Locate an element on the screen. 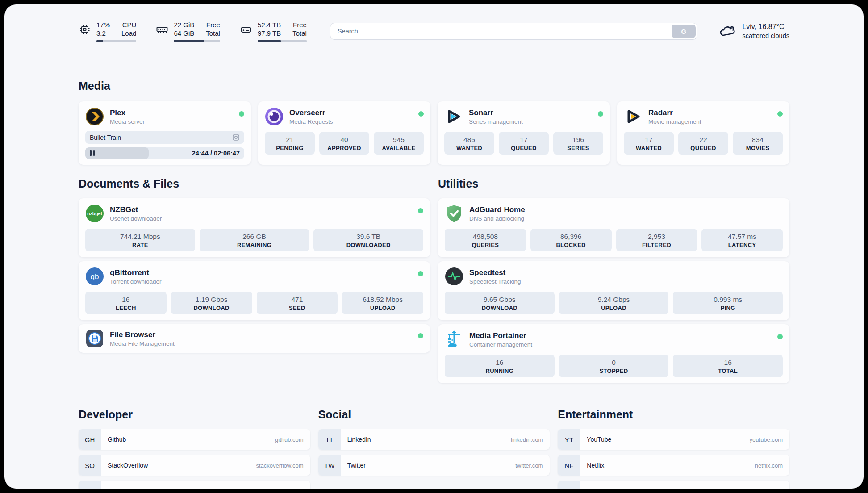  stat-downloaded: 39.6 TB DOWNLOADED is located at coordinates (368, 240).